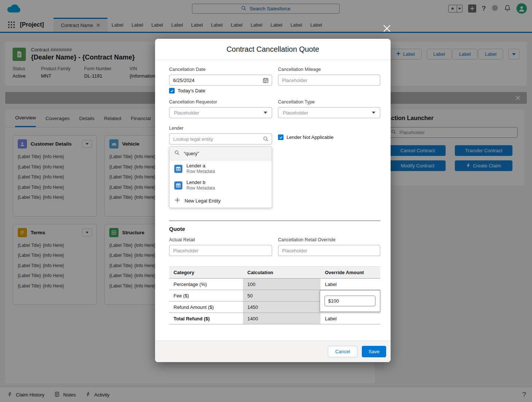  I want to click on cancellation-date-field: Cancellation Date Today’s Date, so click(221, 80).